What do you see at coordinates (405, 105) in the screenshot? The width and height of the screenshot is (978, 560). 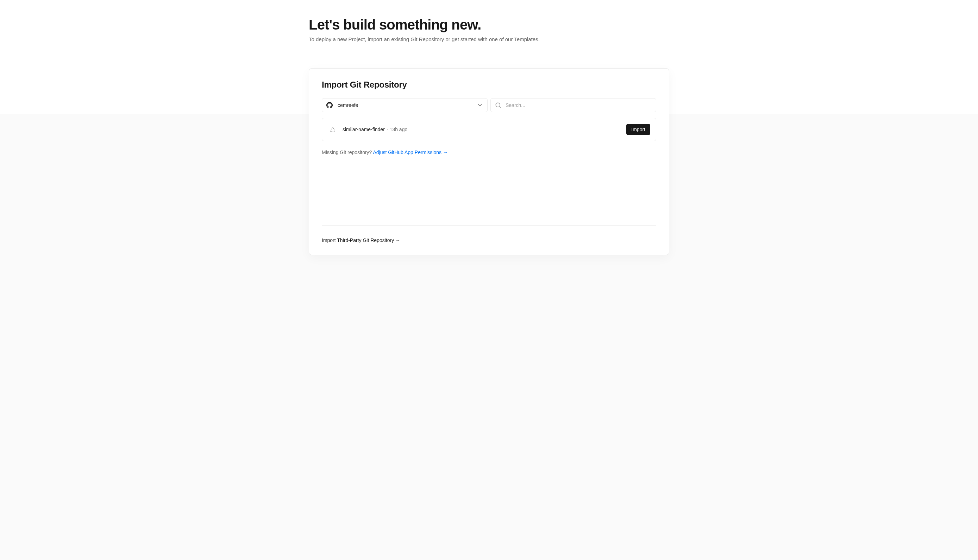 I see `scope-selector: cemreefe` at bounding box center [405, 105].